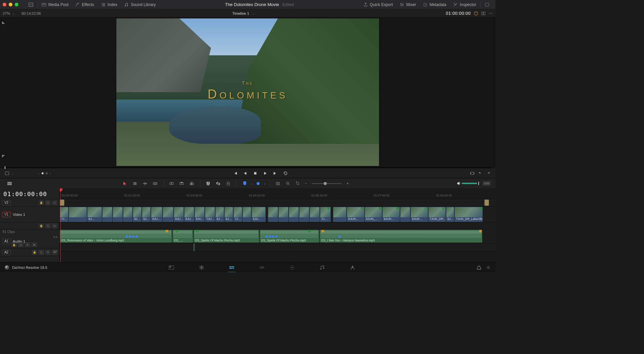  Describe the element at coordinates (378, 5) in the screenshot. I see `quick-export-button: Quick Export` at that location.